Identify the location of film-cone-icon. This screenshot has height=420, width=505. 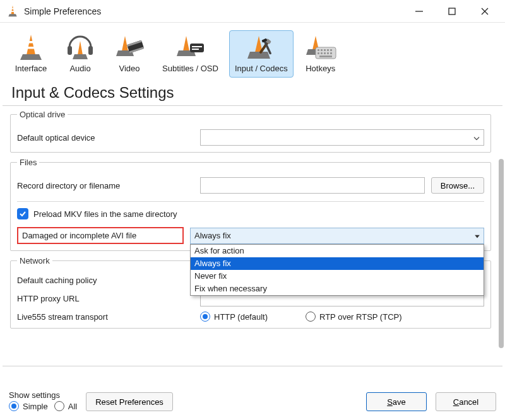
(129, 47).